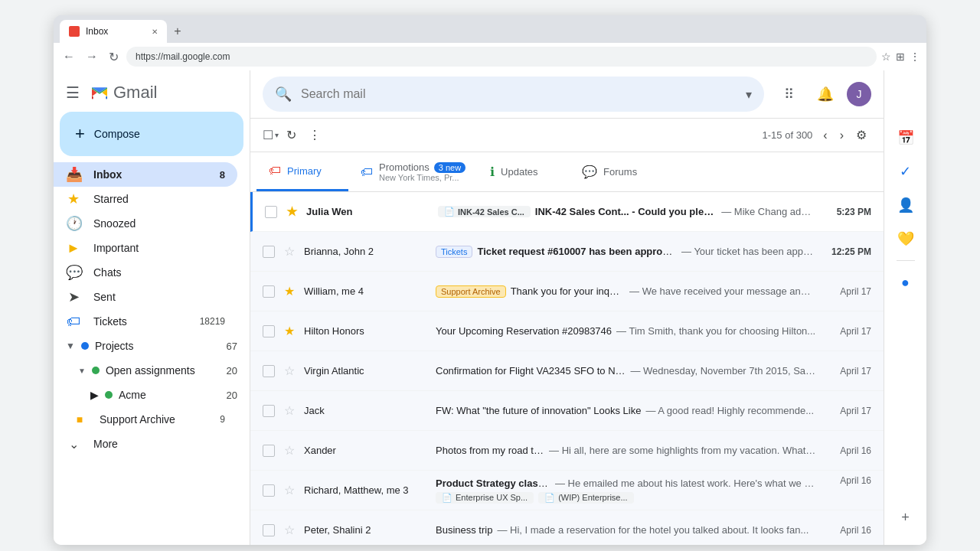  Describe the element at coordinates (501, 57) in the screenshot. I see `url-bar: https://mail.google.com` at that location.